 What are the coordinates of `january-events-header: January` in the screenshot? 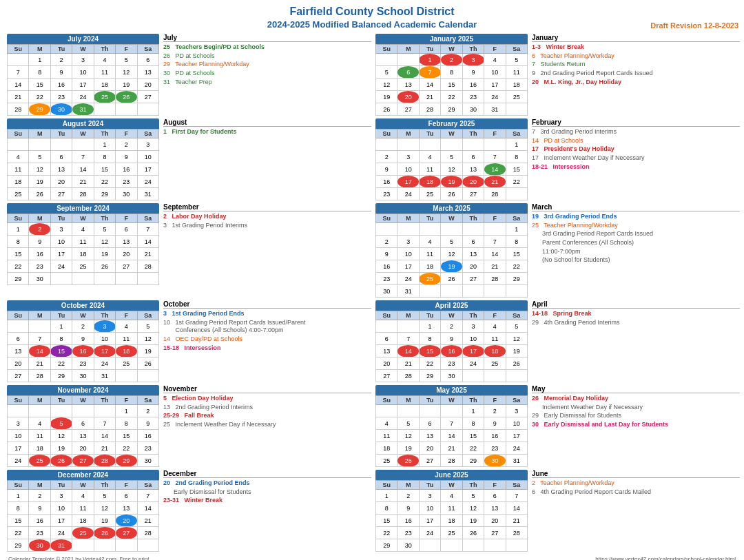 It's located at (636, 38).